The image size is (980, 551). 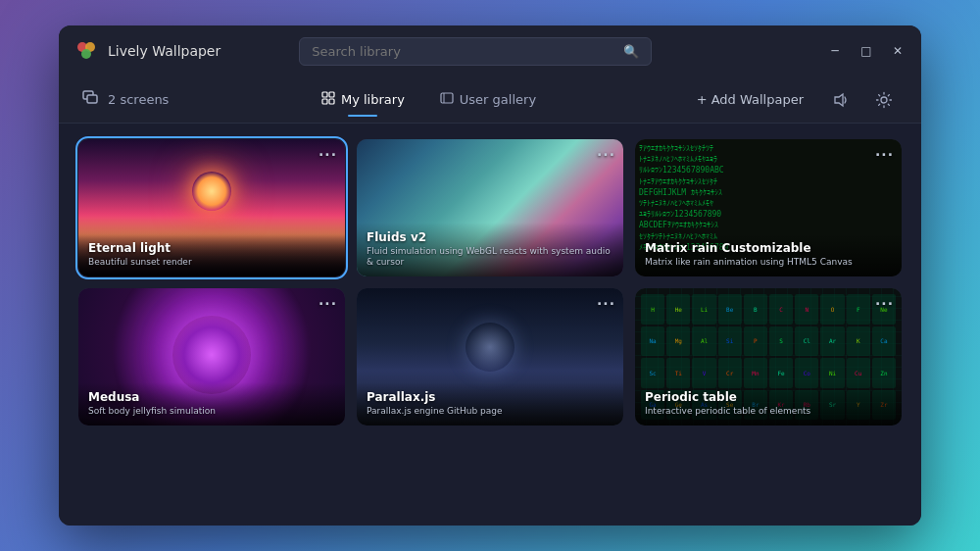 What do you see at coordinates (866, 51) in the screenshot?
I see `window-controls: ─ □ ✕` at bounding box center [866, 51].